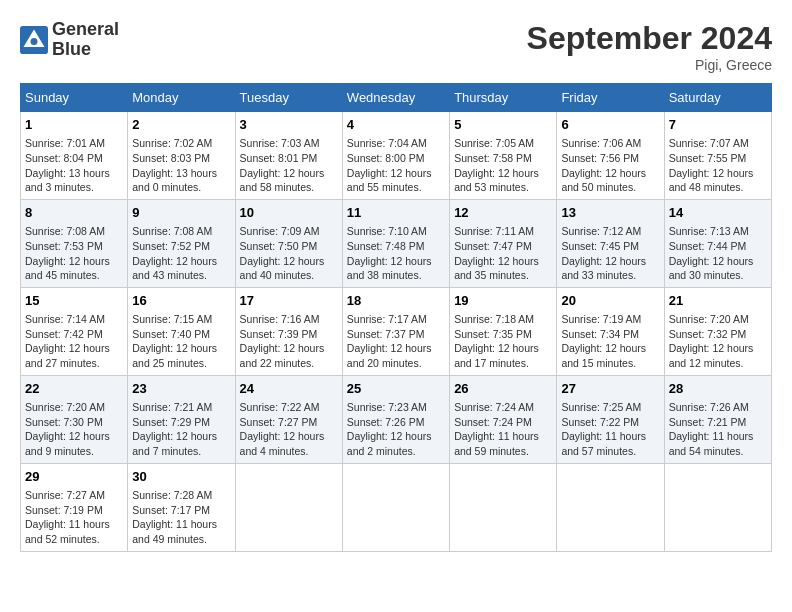 This screenshot has width=792, height=612. Describe the element at coordinates (289, 254) in the screenshot. I see `day-info: Sunrise: 7:09 AM Sunset: 7:50 PM Dayligh…` at that location.